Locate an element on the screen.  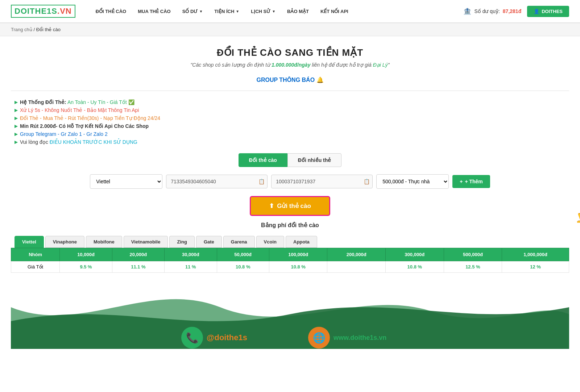
submit-button: ⬆ Gửi thẻ cào is located at coordinates (290, 206).